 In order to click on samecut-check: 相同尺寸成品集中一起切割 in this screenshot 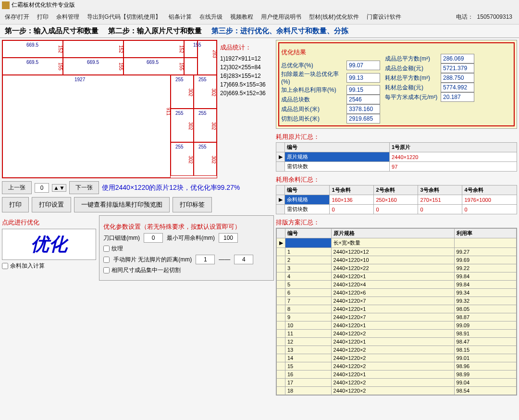, I will do `click(186, 270)`.